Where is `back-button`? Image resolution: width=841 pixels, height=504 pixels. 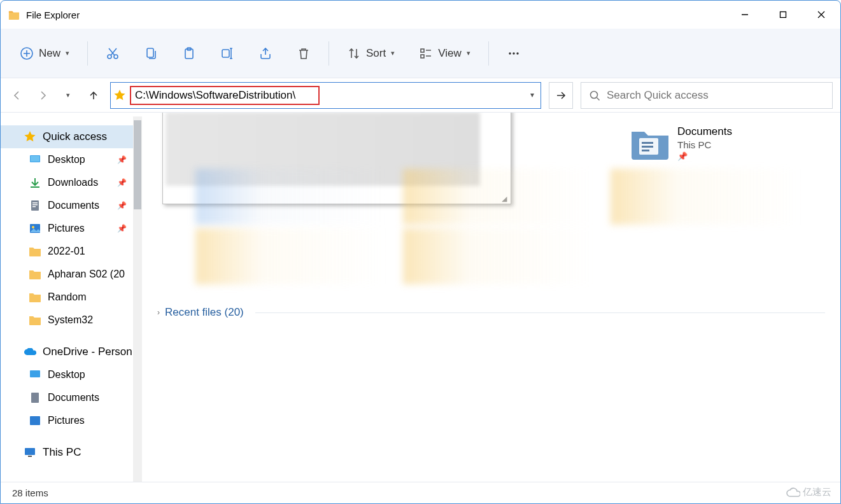 back-button is located at coordinates (17, 95).